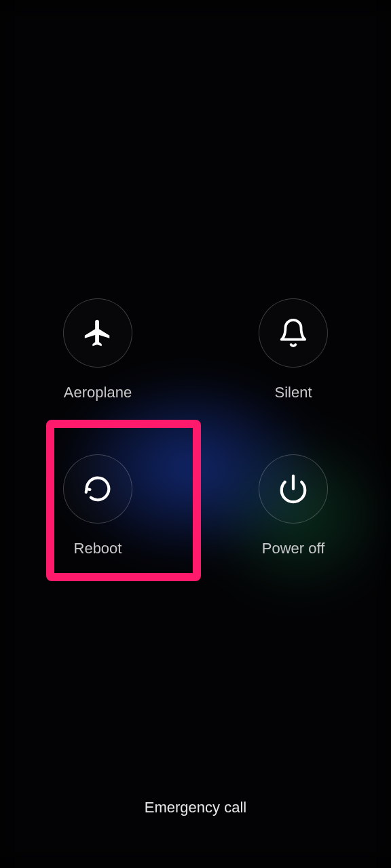  Describe the element at coordinates (98, 549) in the screenshot. I see `reboot-label: Reboot` at that location.